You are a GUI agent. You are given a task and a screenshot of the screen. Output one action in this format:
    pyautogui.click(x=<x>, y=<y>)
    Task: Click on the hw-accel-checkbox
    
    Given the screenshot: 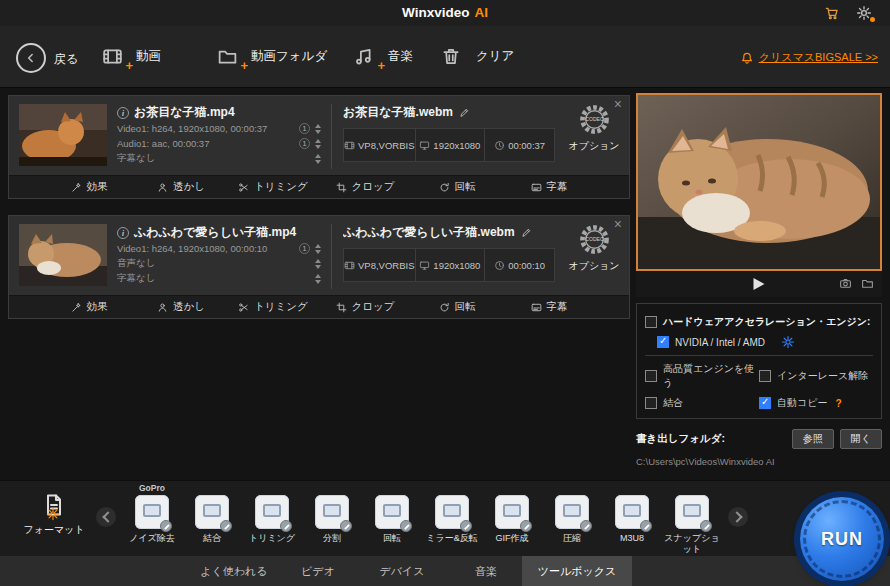 What is the action you would take?
    pyautogui.click(x=651, y=322)
    